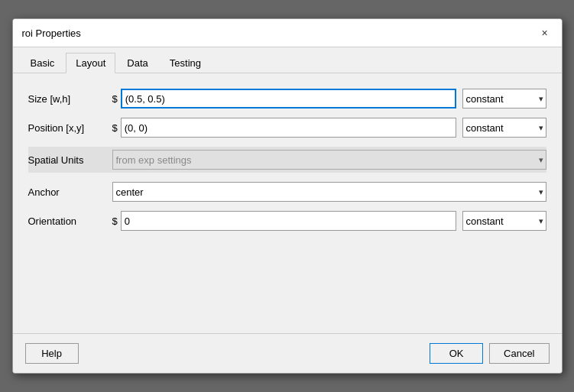  What do you see at coordinates (287, 34) in the screenshot?
I see `title-bar: roi Properties ×` at bounding box center [287, 34].